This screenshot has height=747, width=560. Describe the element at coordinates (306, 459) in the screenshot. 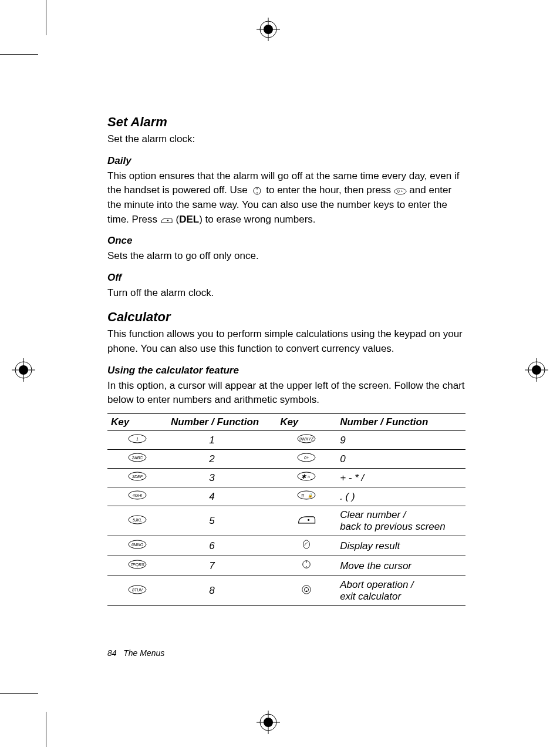

I see `key-icon-0+: 0+` at that location.